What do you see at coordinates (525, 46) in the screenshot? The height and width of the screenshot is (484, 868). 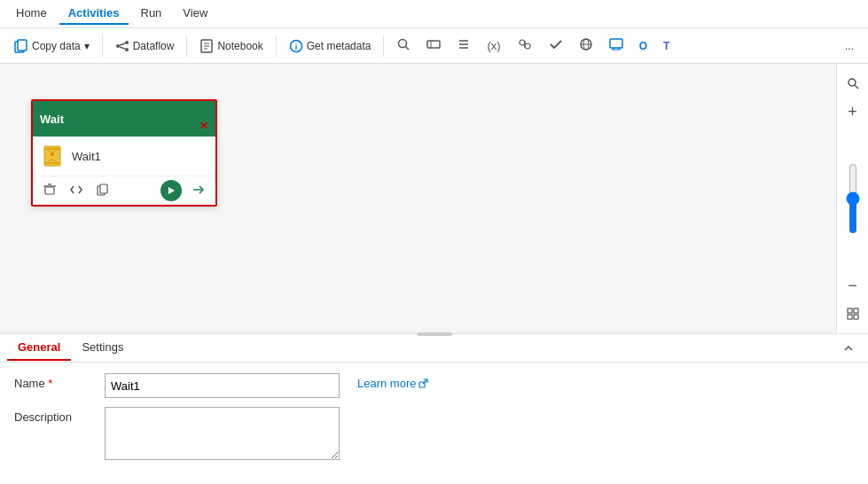 I see `param-button` at bounding box center [525, 46].